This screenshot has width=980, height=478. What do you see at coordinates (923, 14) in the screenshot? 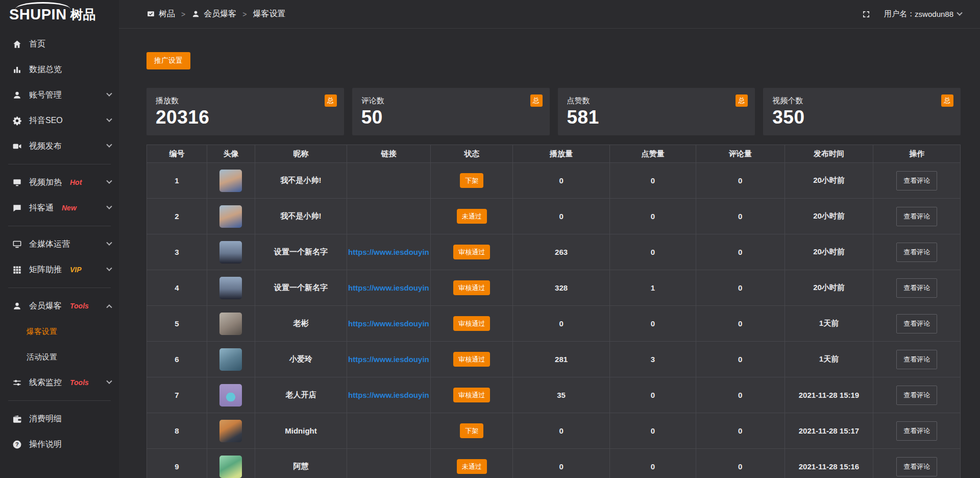
I see `user-menu: 用户名： zswodun88` at bounding box center [923, 14].